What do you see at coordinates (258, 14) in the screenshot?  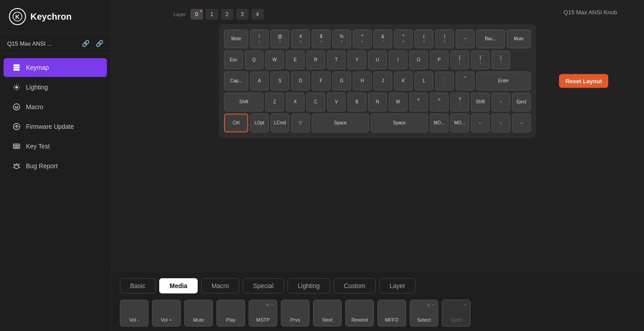 I see `layer-btn-4: 4` at bounding box center [258, 14].